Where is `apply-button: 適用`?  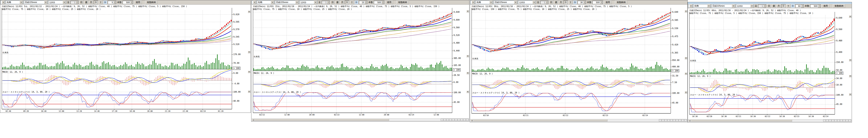
apply-button: 適用 is located at coordinates (608, 3).